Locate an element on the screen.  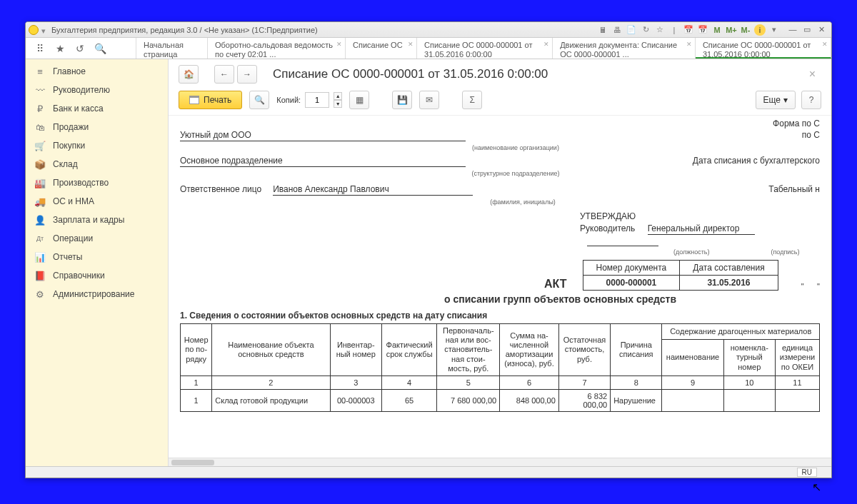
icon-refresh: ↻ is located at coordinates (646, 30).